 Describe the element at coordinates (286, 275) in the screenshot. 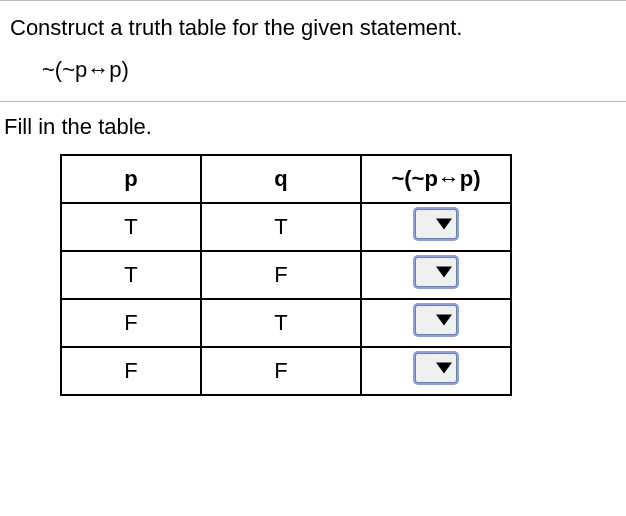

I see `table-row: T F` at that location.